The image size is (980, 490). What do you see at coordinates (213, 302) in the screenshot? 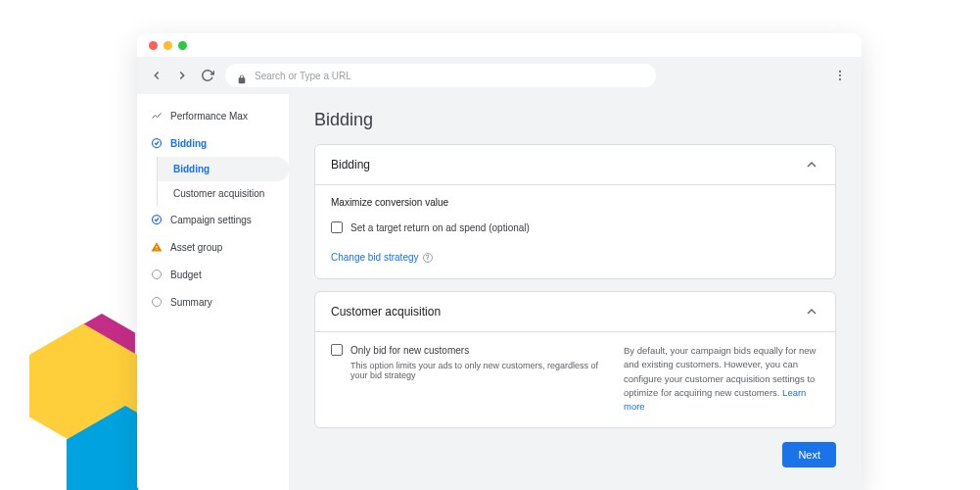
I see `sidebar-item-summary: Summary` at bounding box center [213, 302].